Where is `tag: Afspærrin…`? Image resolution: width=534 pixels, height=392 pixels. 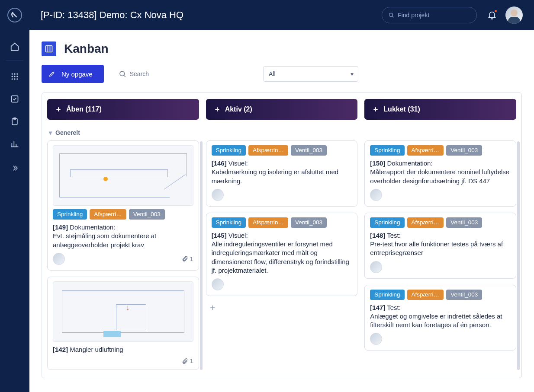 tag: Afspærrin… is located at coordinates (268, 223).